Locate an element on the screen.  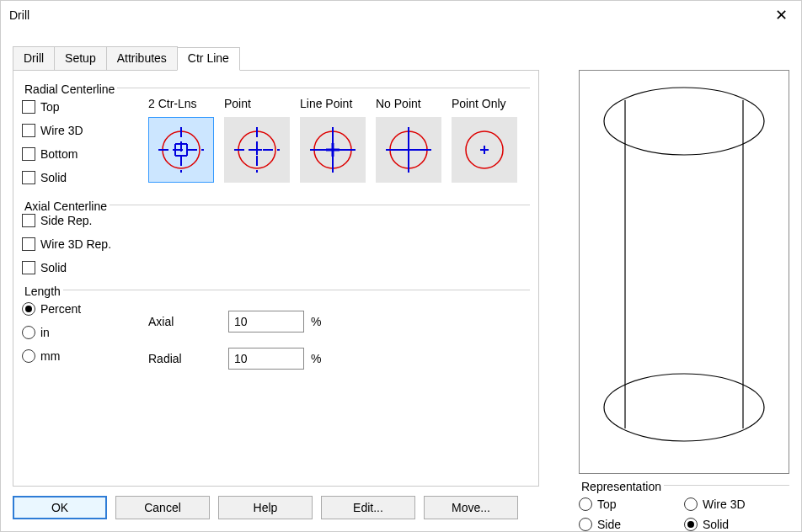
titlebar: Drill ✕ is located at coordinates (401, 15).